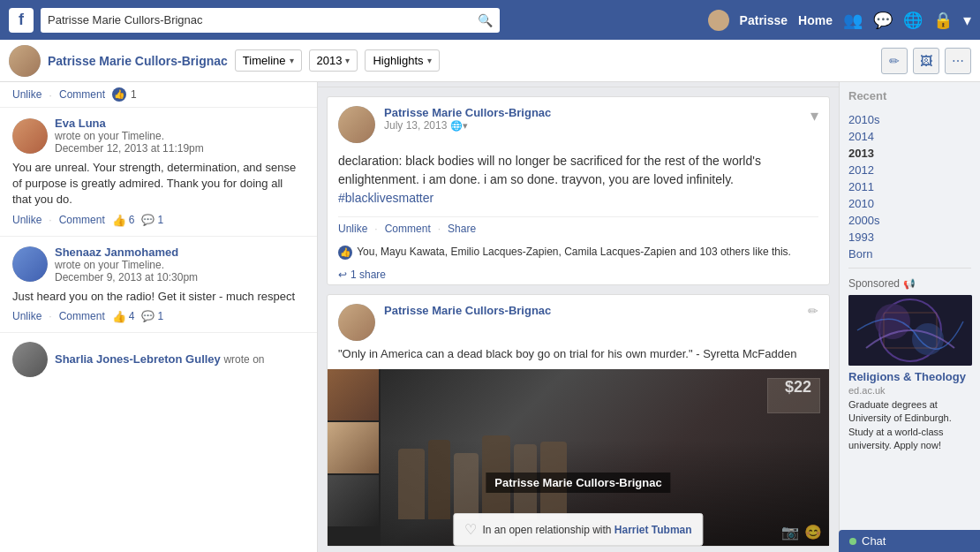 This screenshot has height=552, width=980. What do you see at coordinates (126, 253) in the screenshot?
I see `comment-author-2: Shenaaz Janmohamed` at bounding box center [126, 253].